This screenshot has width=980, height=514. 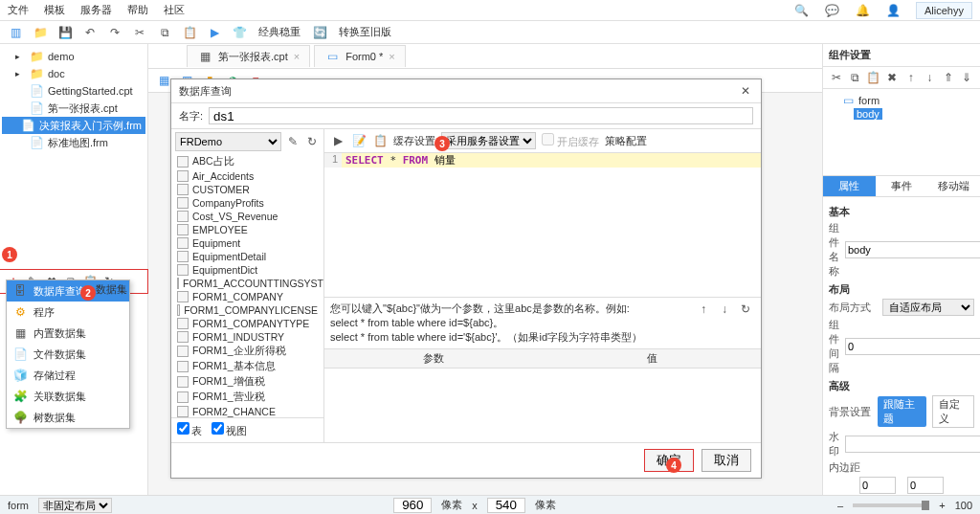 What do you see at coordinates (189, 431) in the screenshot?
I see `chk-table: 表` at bounding box center [189, 431].